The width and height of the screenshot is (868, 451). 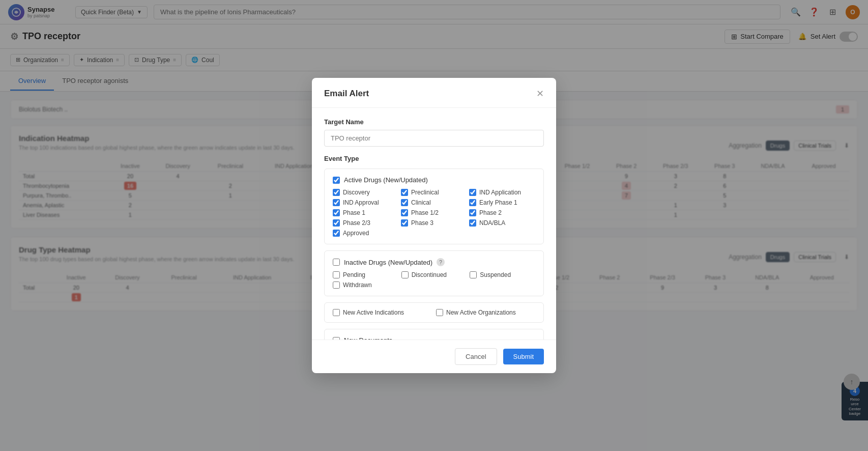 I want to click on active-drug-items: Discovery Preclinical IND Application IN…, so click(x=434, y=213).